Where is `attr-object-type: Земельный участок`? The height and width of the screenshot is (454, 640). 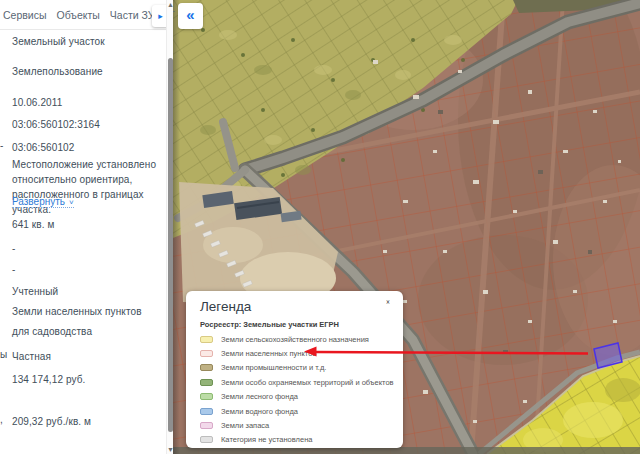 attr-object-type: Земельный участок is located at coordinates (86, 42).